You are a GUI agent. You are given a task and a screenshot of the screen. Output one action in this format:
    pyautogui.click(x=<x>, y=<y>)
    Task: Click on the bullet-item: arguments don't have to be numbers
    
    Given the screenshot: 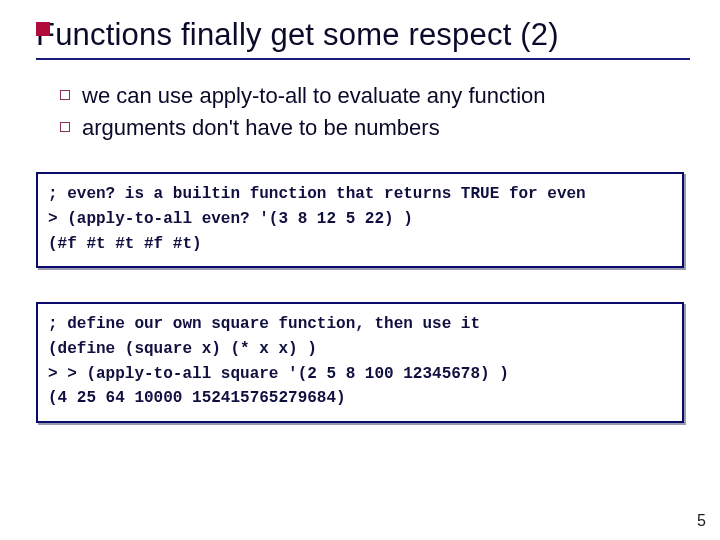 What is the action you would take?
    pyautogui.click(x=370, y=128)
    